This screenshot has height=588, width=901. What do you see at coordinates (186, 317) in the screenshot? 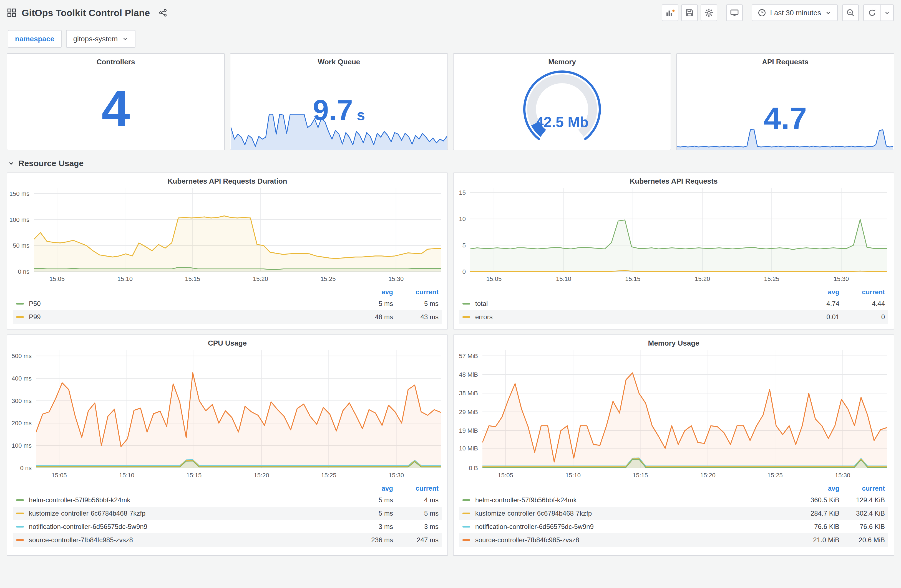
I see `legend-series-toggle: P99` at bounding box center [186, 317].